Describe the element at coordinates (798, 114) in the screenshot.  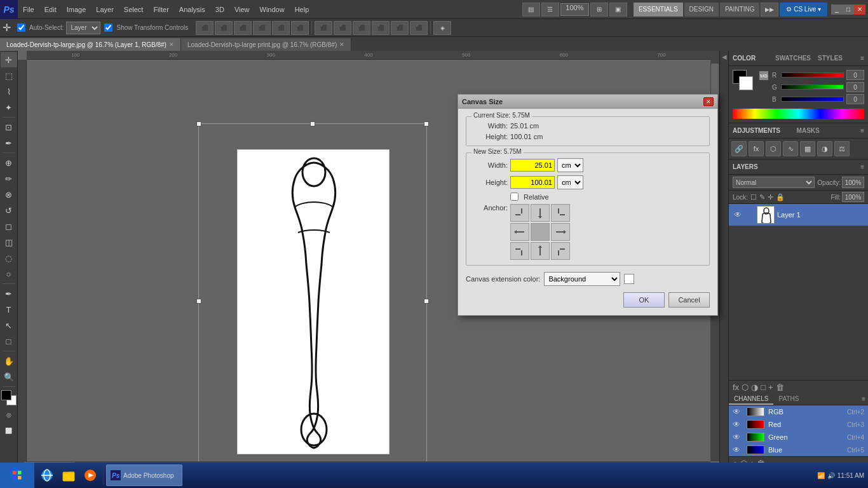
I see `color-spectrum` at that location.